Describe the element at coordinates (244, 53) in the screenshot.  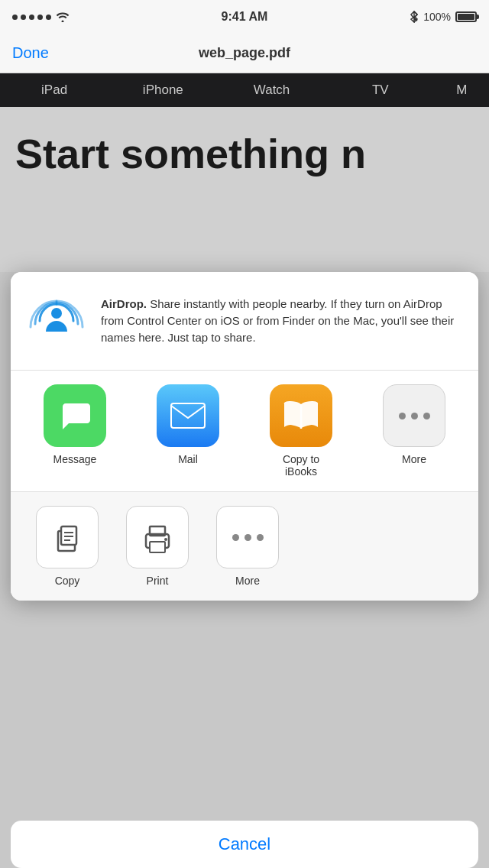
I see `page-title: web_page.pdf` at that location.